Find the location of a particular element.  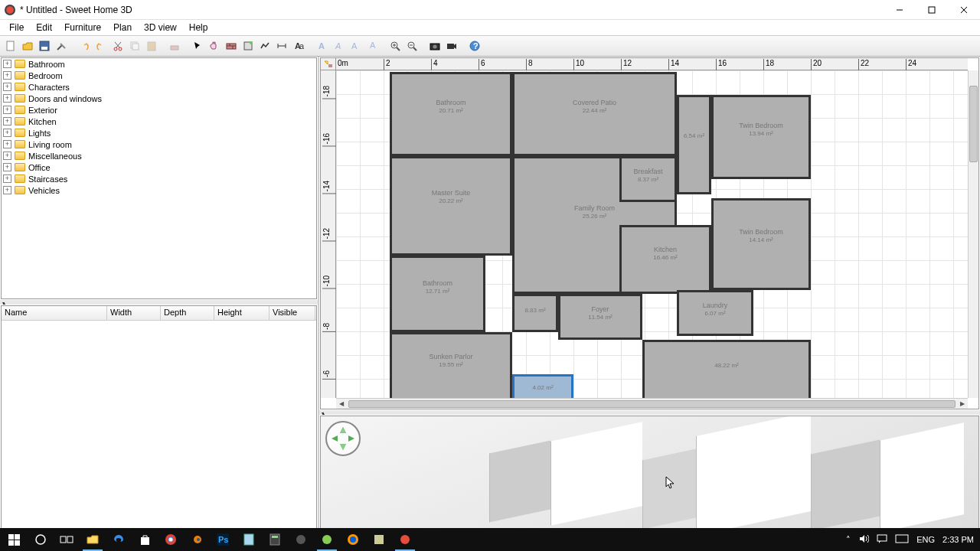

create-dimensions-icon is located at coordinates (282, 46).